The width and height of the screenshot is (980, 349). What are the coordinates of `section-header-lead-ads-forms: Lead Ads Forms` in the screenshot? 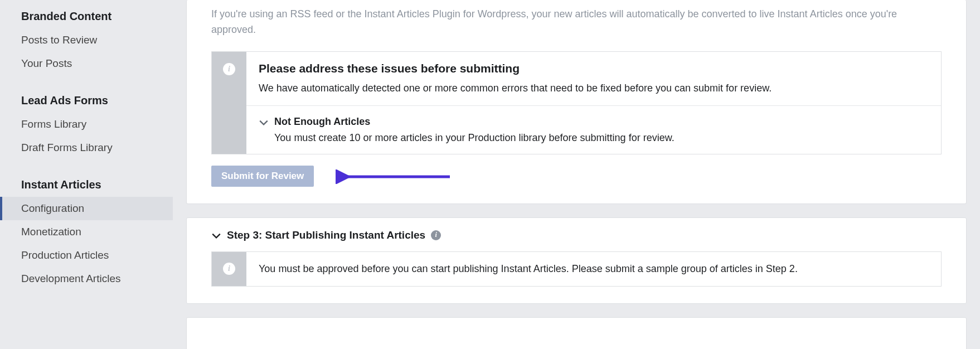 It's located at (86, 100).